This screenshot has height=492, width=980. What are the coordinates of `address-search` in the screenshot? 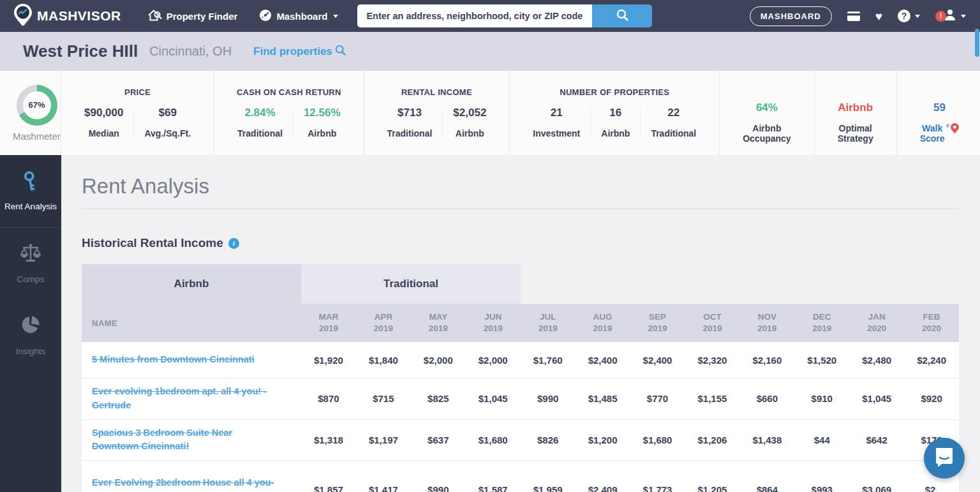 It's located at (505, 16).